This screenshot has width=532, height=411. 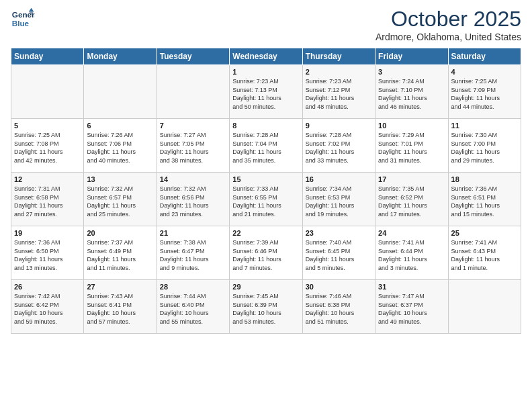 I want to click on day-number: 7, so click(x=193, y=126).